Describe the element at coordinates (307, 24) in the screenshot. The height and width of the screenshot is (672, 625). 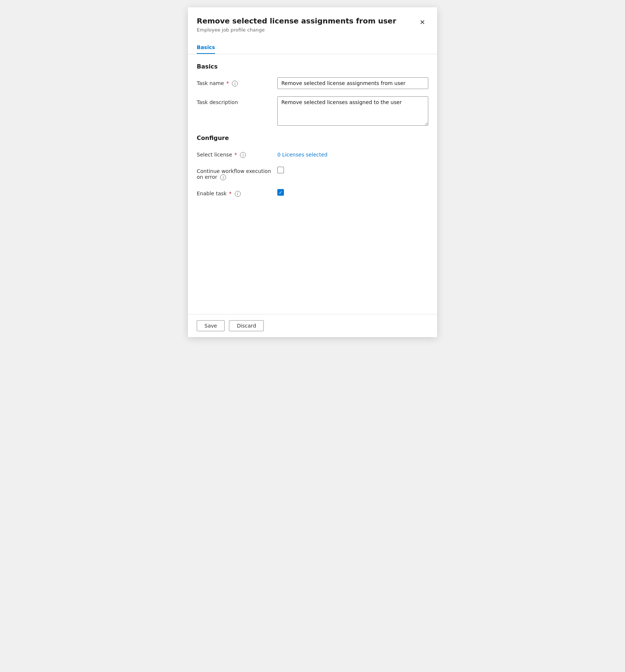
I see `title-area: Remove selected license assignments from…` at that location.